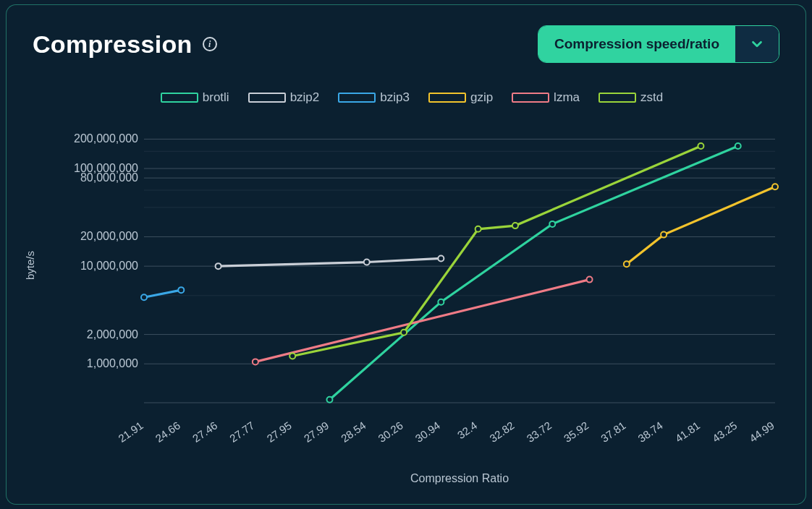  Describe the element at coordinates (391, 432) in the screenshot. I see `svg-text: 30.26` at that location.